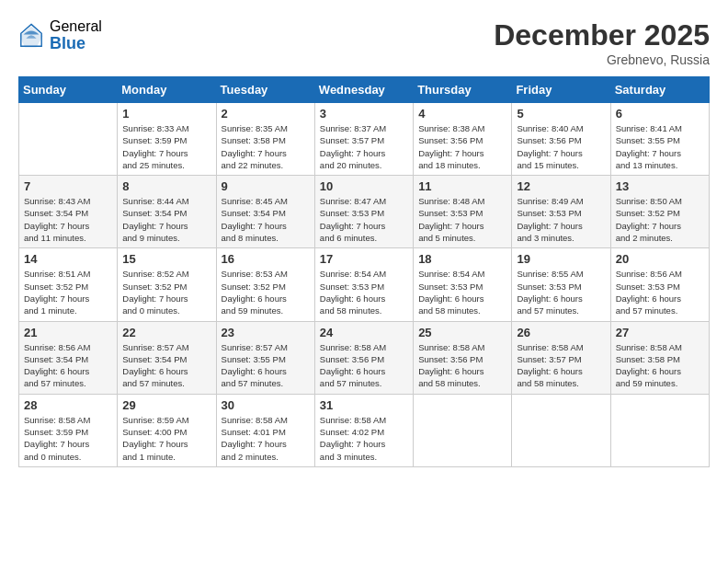 The height and width of the screenshot is (563, 728). I want to click on calendar-cell: 22Sunrise: 8:57 AMSunset: 3:54 PMDayligh…, so click(167, 357).